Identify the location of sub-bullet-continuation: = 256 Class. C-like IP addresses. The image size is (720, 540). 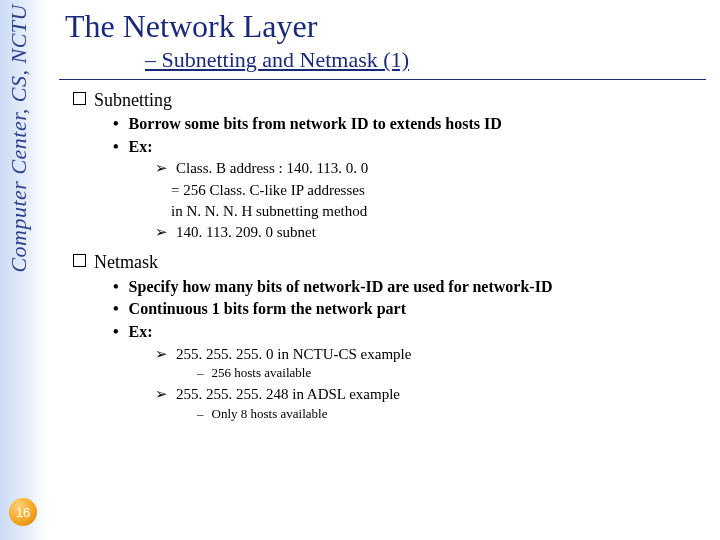
(440, 190).